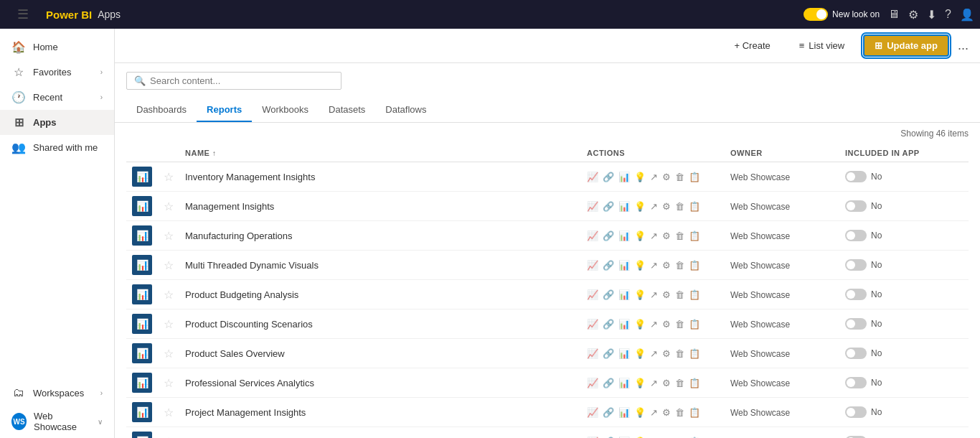 This screenshot has width=980, height=438. I want to click on update-app-button: ⊞ Update app, so click(906, 46).